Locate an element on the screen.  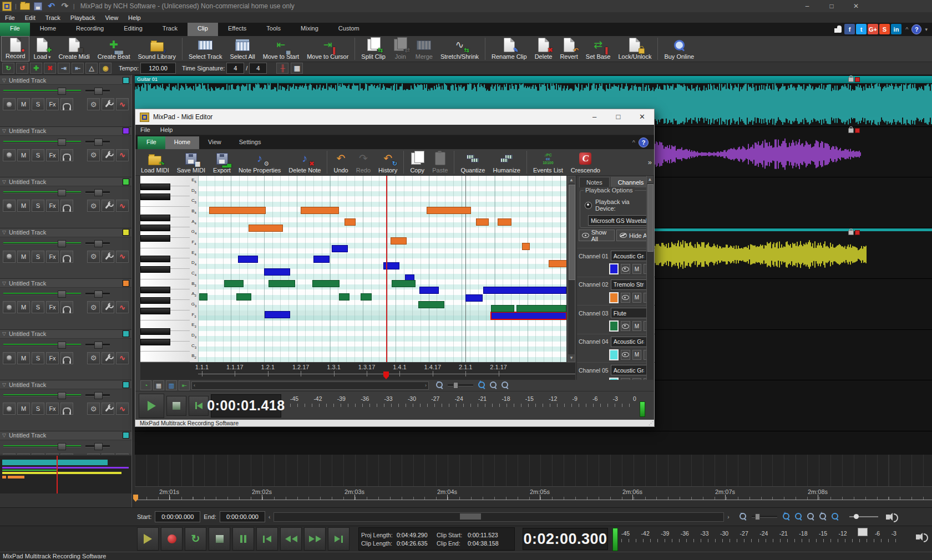
set-base-button: ⇄▐Set Base is located at coordinates (598, 49).